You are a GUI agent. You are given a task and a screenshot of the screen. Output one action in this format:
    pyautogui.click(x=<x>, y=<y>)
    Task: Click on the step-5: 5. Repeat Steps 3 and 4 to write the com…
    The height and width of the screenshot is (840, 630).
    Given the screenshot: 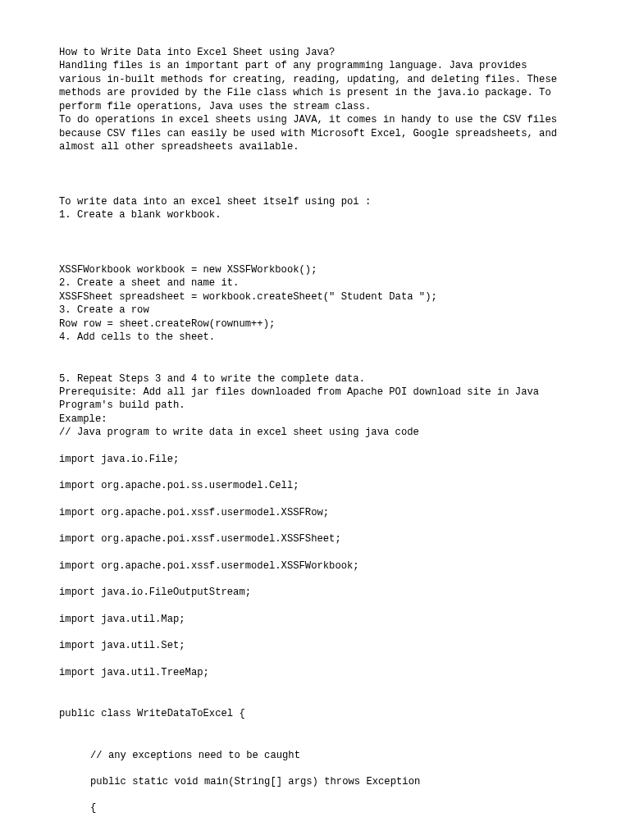 What is the action you would take?
    pyautogui.click(x=315, y=379)
    